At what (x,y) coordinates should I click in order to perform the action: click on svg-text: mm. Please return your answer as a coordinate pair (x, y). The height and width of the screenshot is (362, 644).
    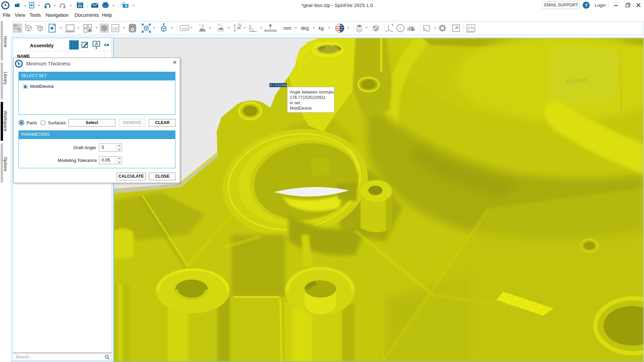
    Looking at the image, I should click on (287, 28).